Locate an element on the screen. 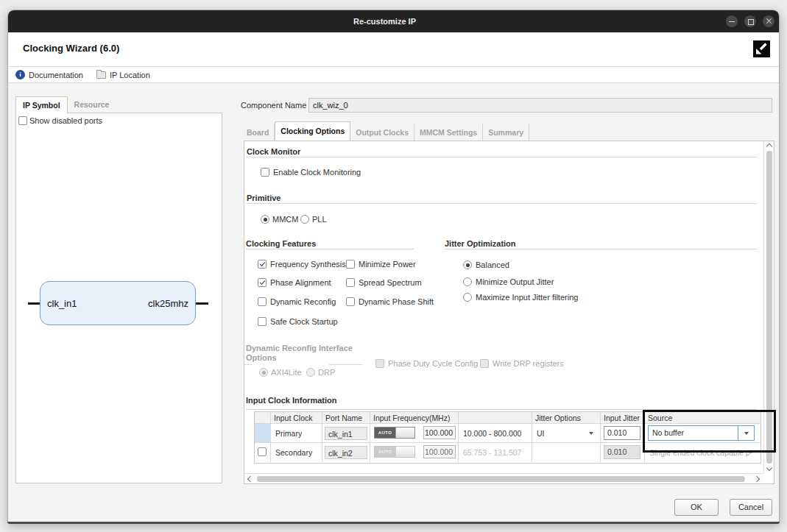 Image resolution: width=787 pixels, height=532 pixels. tab-clocking-options: Clocking Options is located at coordinates (312, 131).